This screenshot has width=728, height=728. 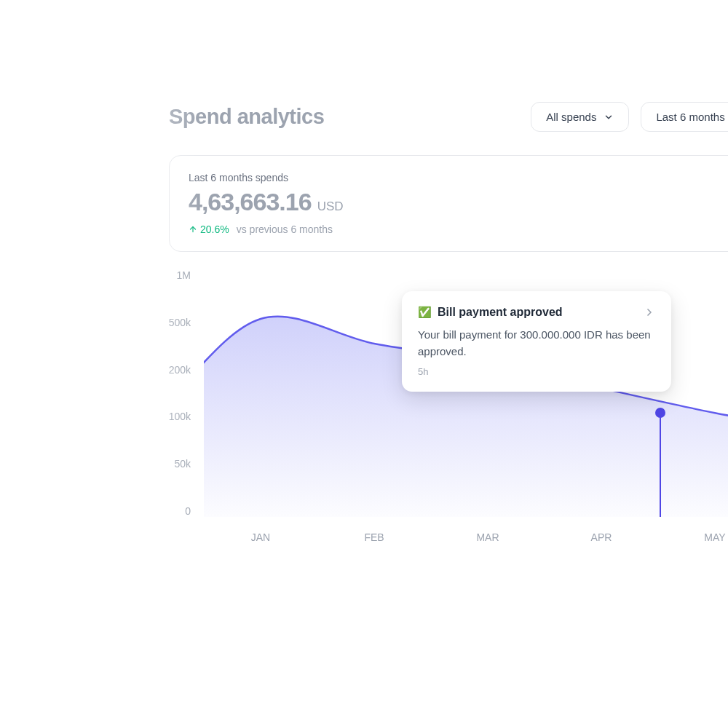 What do you see at coordinates (169, 416) in the screenshot?
I see `y-tick: 100k` at bounding box center [169, 416].